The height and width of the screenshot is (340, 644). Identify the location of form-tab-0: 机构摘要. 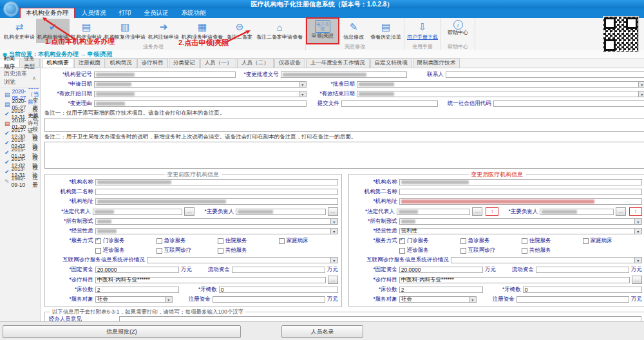
(58, 63).